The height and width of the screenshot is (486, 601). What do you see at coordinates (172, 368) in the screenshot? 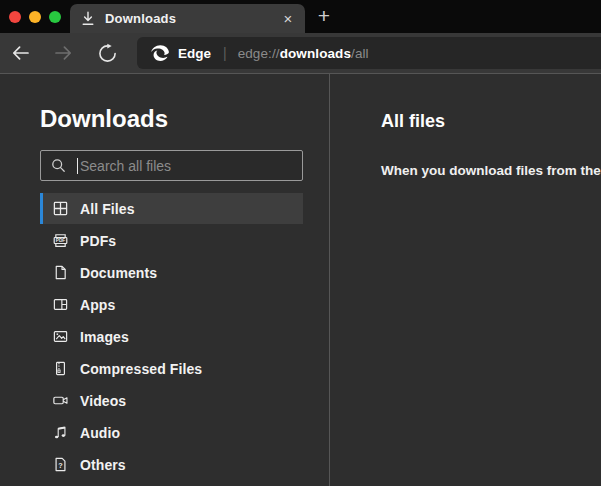
I see `sidebar-item-compressed-files: Compressed Files` at bounding box center [172, 368].